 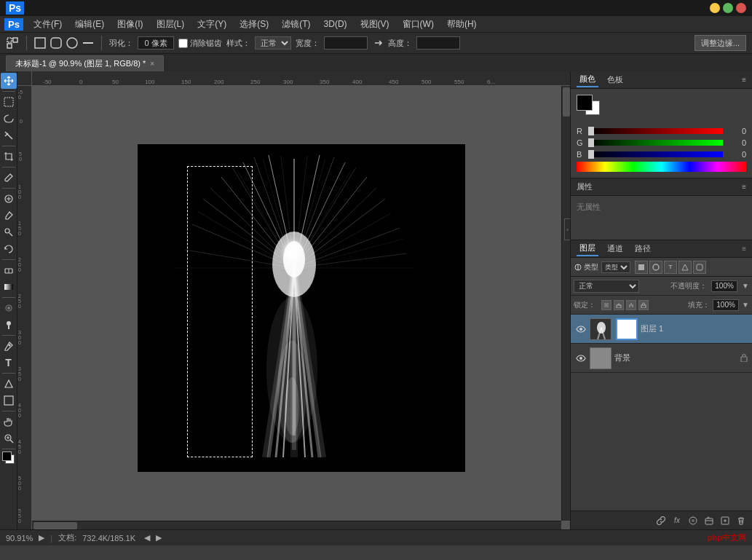 I want to click on filter-type-select: 类型, so click(x=616, y=267).